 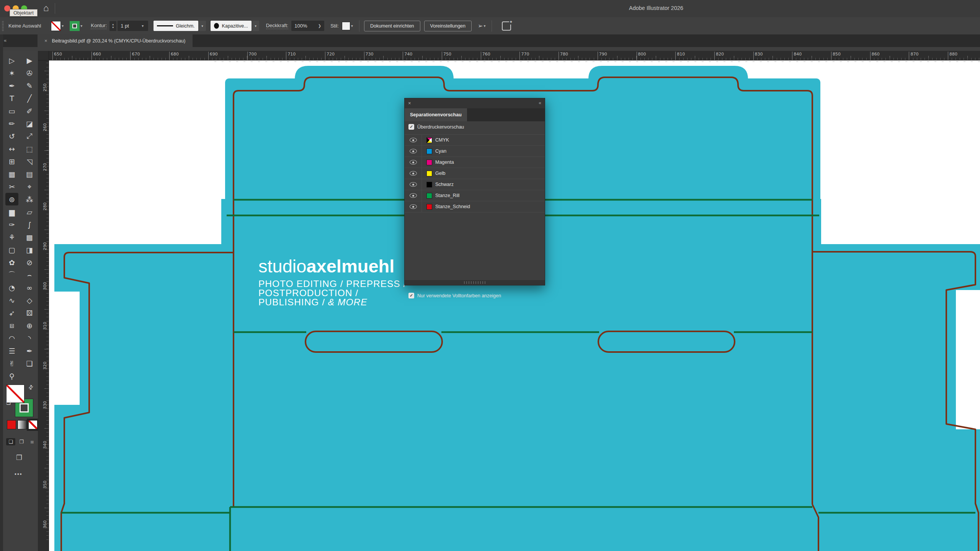 What do you see at coordinates (29, 275) in the screenshot?
I see `tool-button: ⌢` at bounding box center [29, 275].